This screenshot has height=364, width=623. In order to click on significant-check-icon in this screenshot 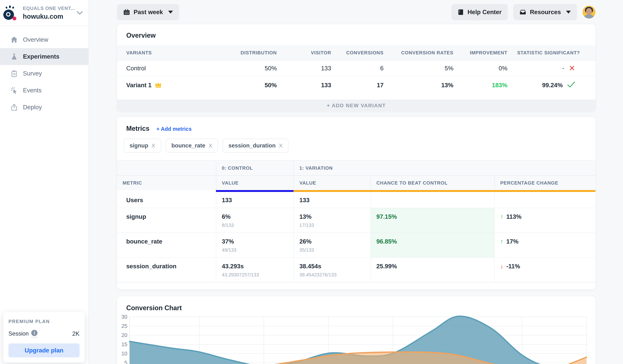, I will do `click(571, 85)`.